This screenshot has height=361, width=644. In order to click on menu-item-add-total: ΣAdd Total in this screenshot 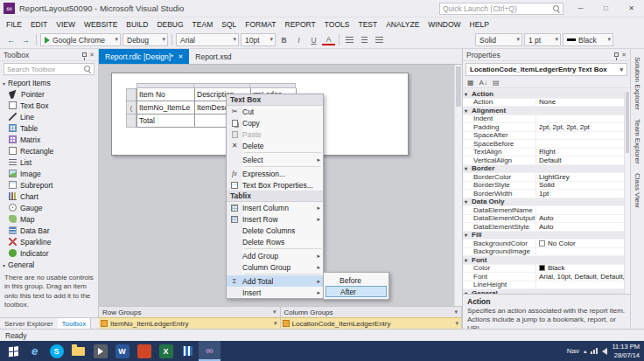, I will do `click(275, 281)`.